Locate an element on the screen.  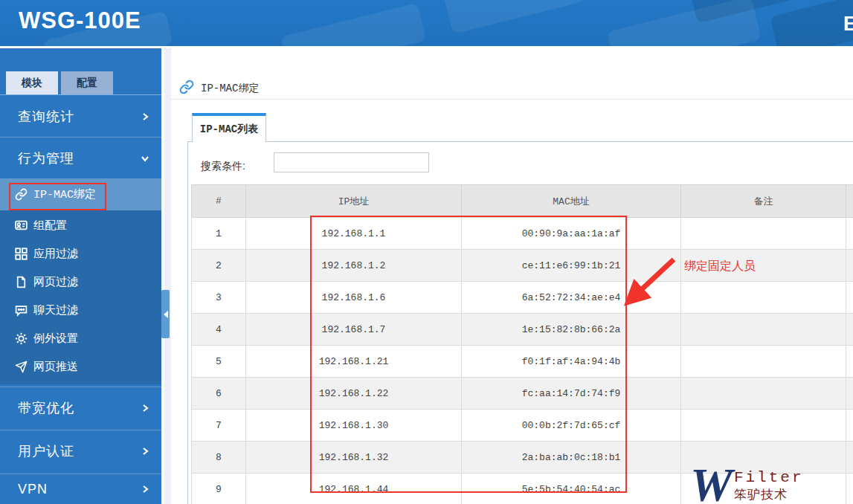
sidebar-item-app-filter: 应用过滤 is located at coordinates (80, 253).